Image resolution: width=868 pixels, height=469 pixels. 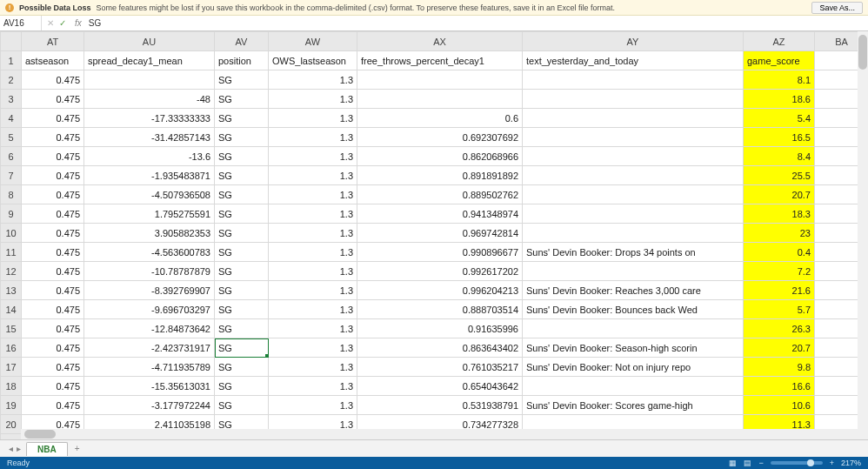 What do you see at coordinates (440, 310) in the screenshot?
I see `cell: 0.888703514` at bounding box center [440, 310].